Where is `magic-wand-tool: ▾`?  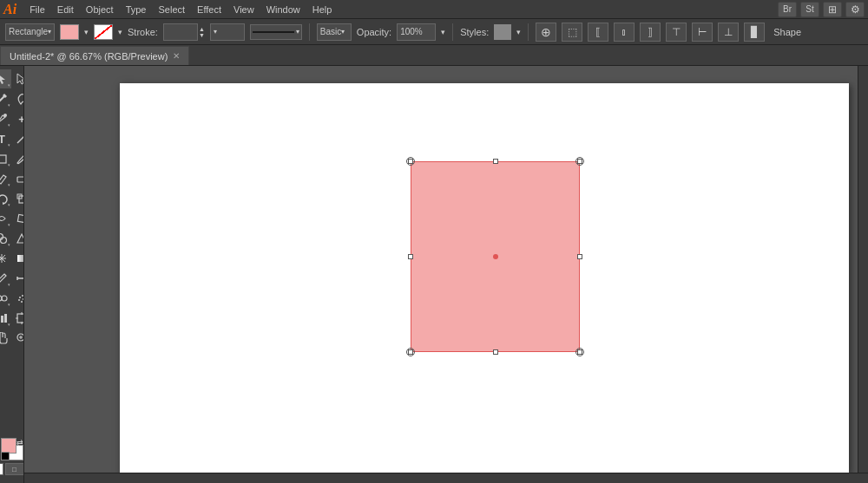 magic-wand-tool: ▾ is located at coordinates (5, 99).